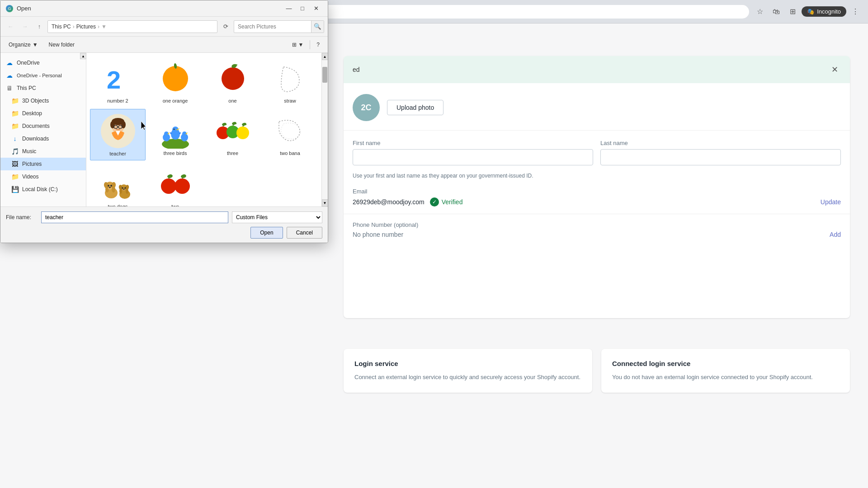  I want to click on email-section: Email 26929deb@moodjoy.com ✓ Verified Up…, so click(597, 201).